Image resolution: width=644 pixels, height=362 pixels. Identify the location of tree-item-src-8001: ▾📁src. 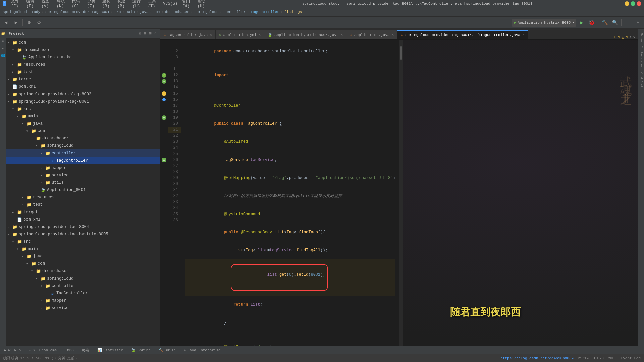
(83, 109).